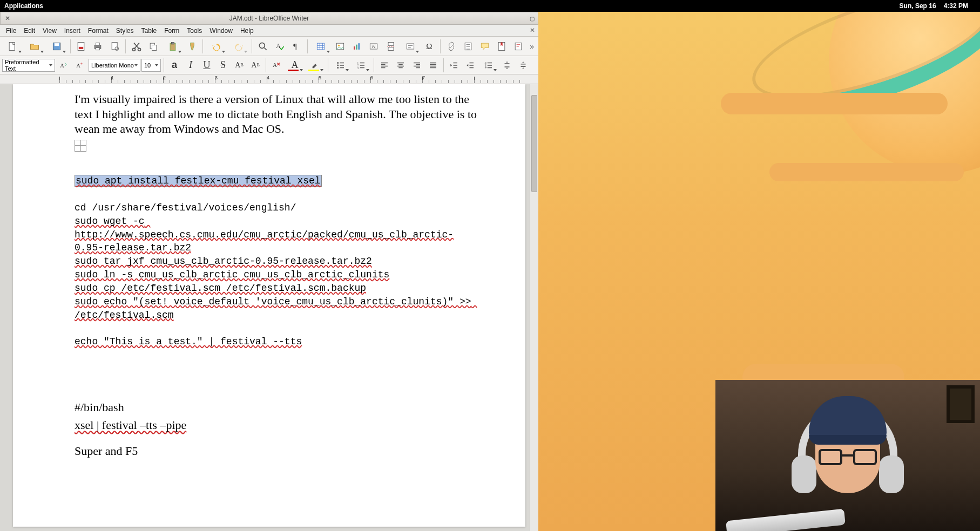  What do you see at coordinates (384, 65) in the screenshot?
I see `align-left-button` at bounding box center [384, 65].